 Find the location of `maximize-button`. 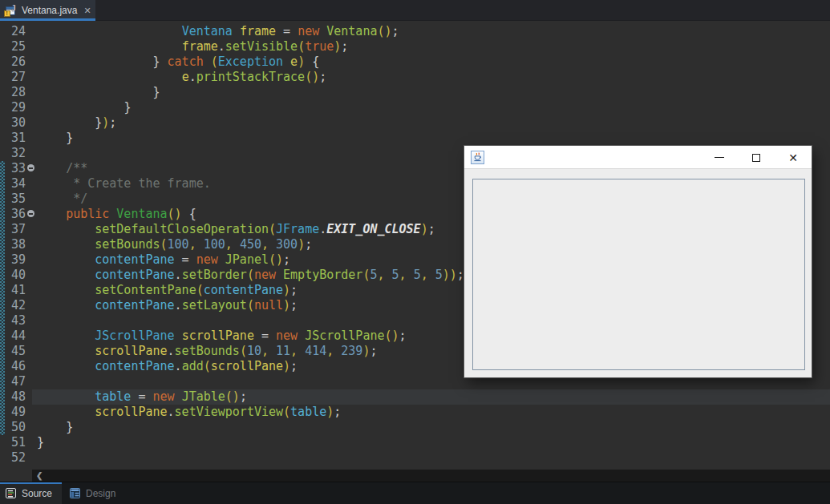

maximize-button is located at coordinates (756, 157).